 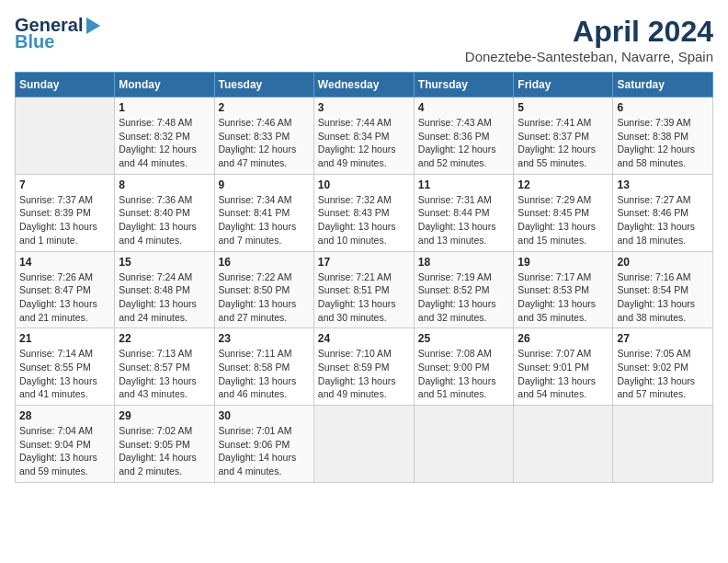 What do you see at coordinates (64, 185) in the screenshot?
I see `day-number: 7` at bounding box center [64, 185].